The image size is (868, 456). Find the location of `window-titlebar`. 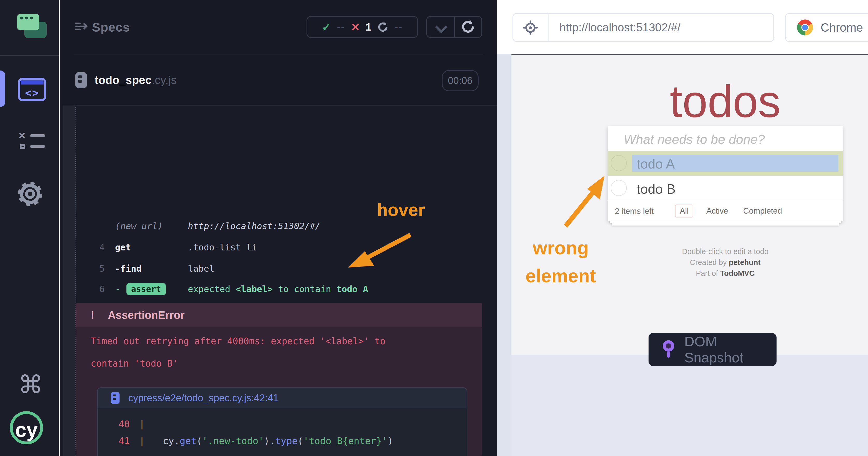

window-titlebar is located at coordinates (32, 82).